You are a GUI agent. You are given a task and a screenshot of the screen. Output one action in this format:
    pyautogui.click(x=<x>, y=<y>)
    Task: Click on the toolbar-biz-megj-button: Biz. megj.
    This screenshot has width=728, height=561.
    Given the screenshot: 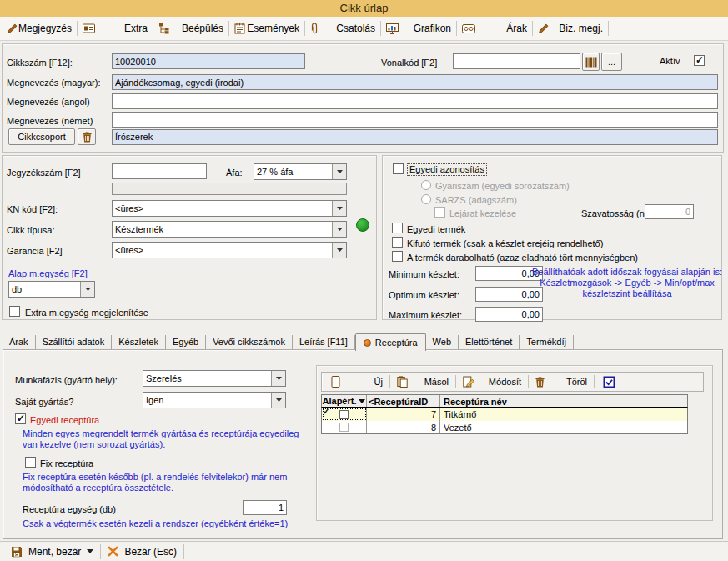 What is the action you would take?
    pyautogui.click(x=570, y=28)
    